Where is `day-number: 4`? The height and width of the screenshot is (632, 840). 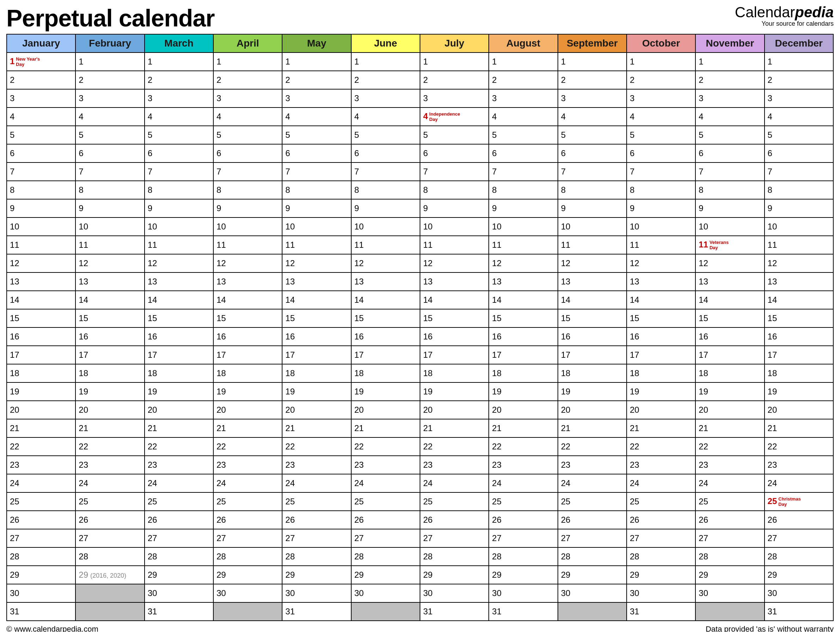
day-number: 4 is located at coordinates (701, 116).